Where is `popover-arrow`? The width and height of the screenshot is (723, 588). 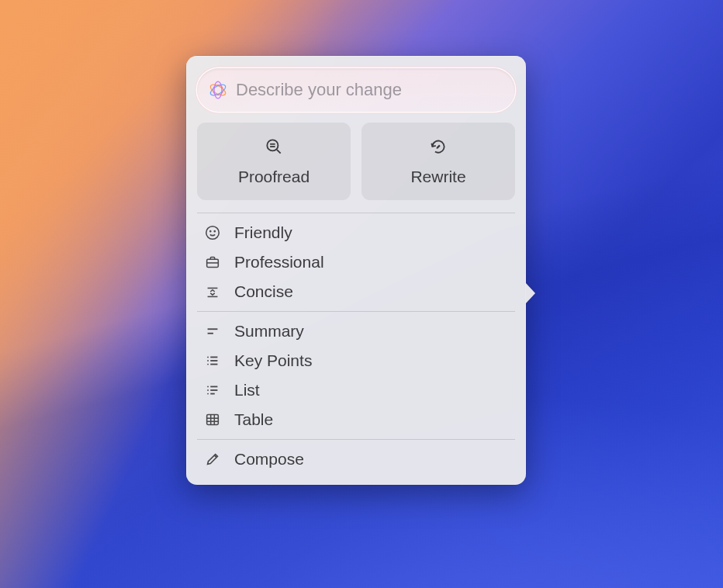
popover-arrow is located at coordinates (531, 293).